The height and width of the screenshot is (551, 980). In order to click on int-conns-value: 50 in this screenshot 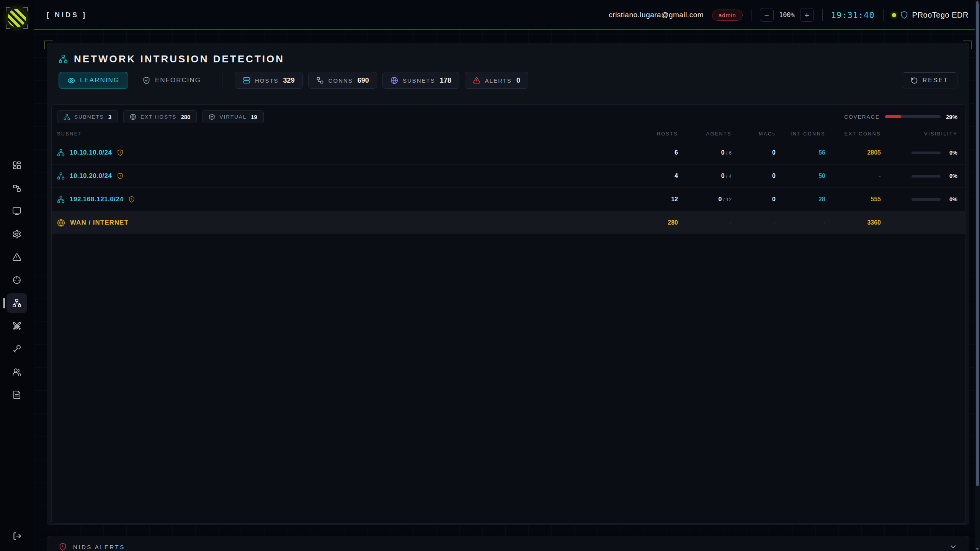, I will do `click(800, 176)`.